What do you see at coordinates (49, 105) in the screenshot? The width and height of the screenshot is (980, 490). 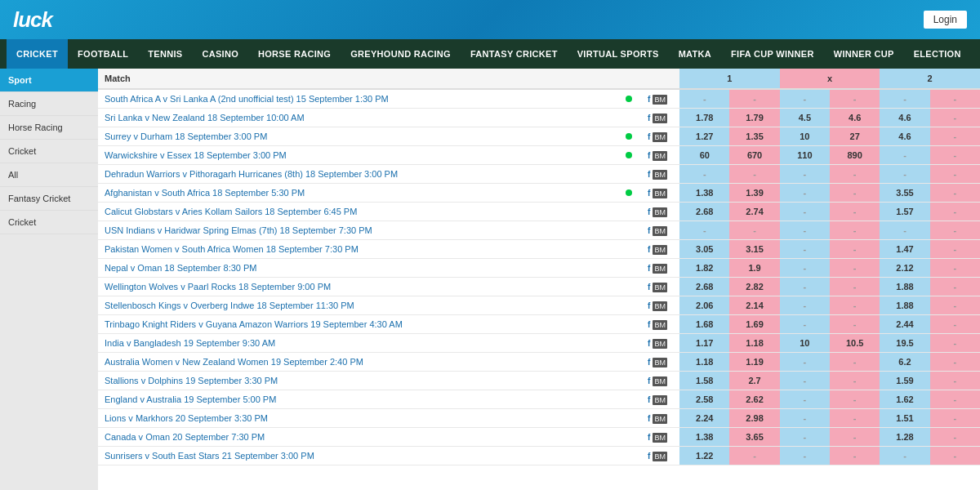 I see `sidebar-item-racing: Racing` at bounding box center [49, 105].